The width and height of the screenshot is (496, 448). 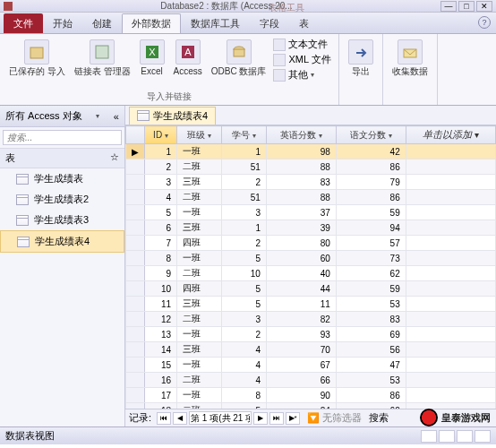 I want to click on cell: 90, so click(x=301, y=396).